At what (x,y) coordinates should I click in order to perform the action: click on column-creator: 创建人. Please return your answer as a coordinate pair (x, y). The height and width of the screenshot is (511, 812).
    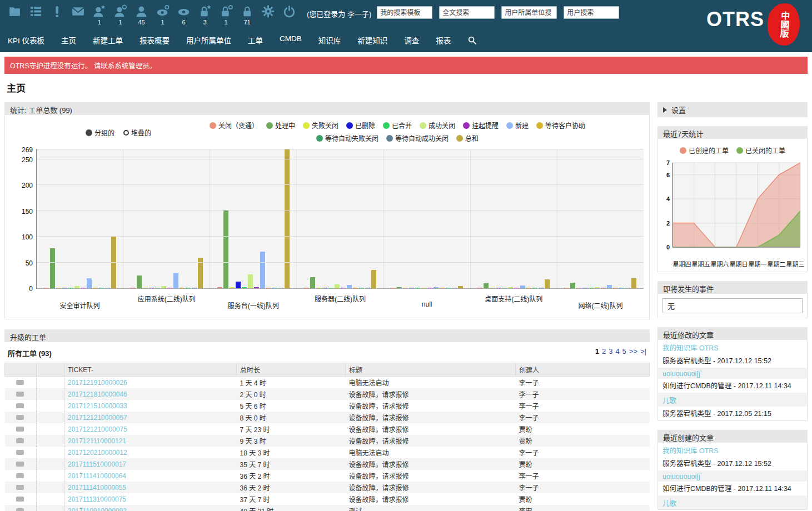
    Looking at the image, I should click on (582, 370).